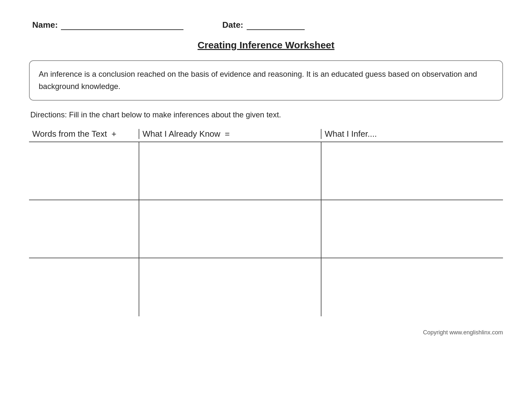 The width and height of the screenshot is (532, 414). I want to click on name-label: Name:, so click(45, 25).